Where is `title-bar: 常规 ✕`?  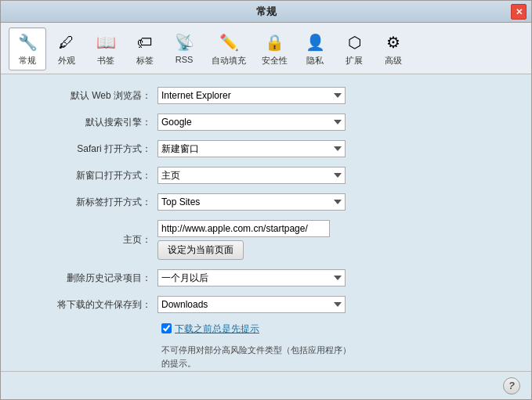 title-bar: 常规 ✕ is located at coordinates (266, 12).